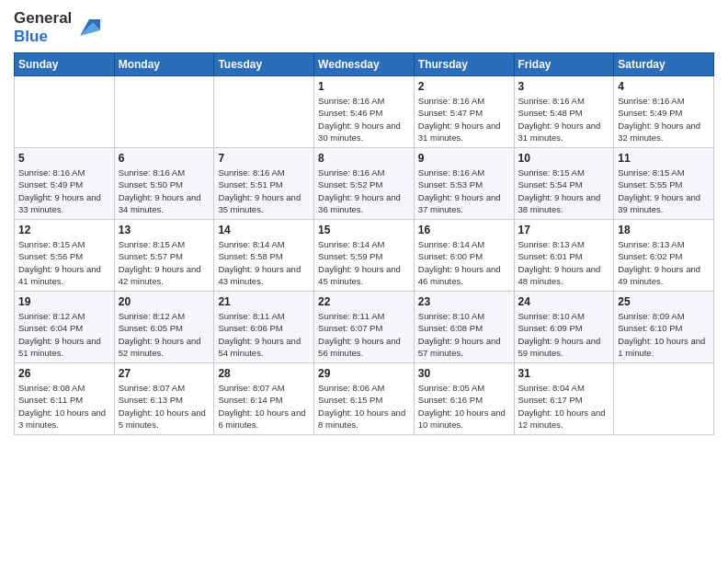 The width and height of the screenshot is (728, 563). Describe the element at coordinates (164, 399) in the screenshot. I see `calendar-cell: 27Sunrise: 8:07 AMSunset: 6:13 PMDayligh…` at that location.